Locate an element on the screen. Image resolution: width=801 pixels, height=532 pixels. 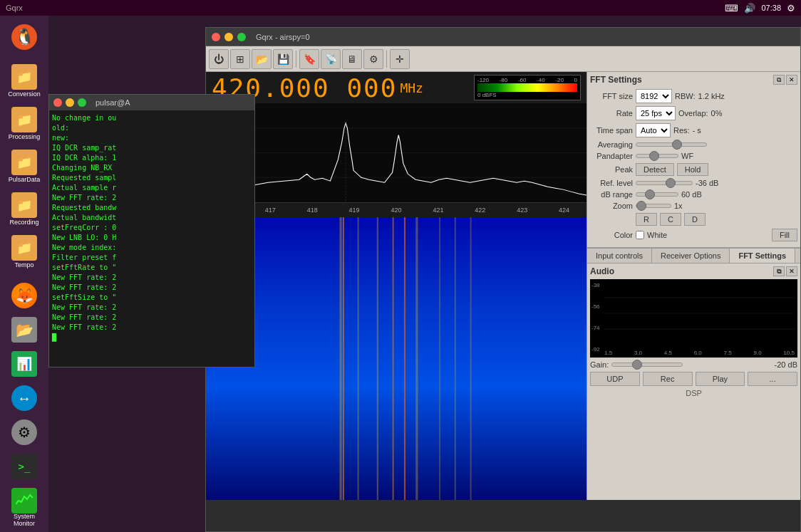
gqrx-min-btn is located at coordinates (229, 37).